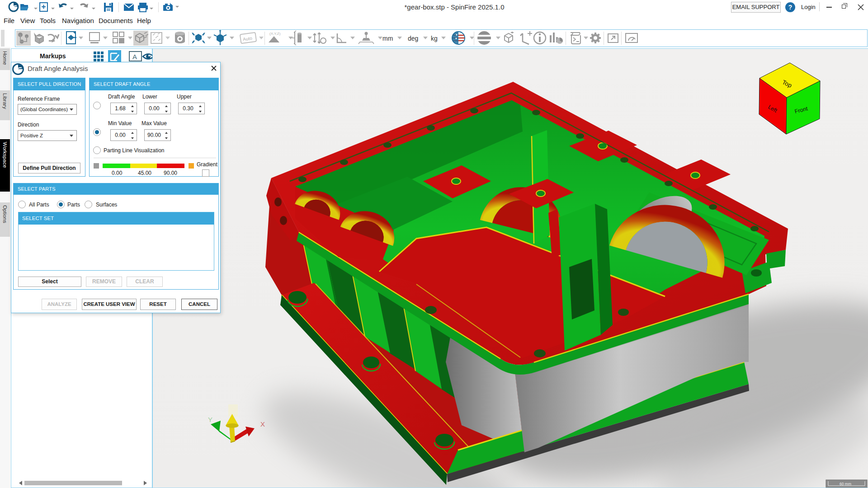 The image size is (868, 488). What do you see at coordinates (845, 484) in the screenshot?
I see `svg-text: 60 mm` at bounding box center [845, 484].